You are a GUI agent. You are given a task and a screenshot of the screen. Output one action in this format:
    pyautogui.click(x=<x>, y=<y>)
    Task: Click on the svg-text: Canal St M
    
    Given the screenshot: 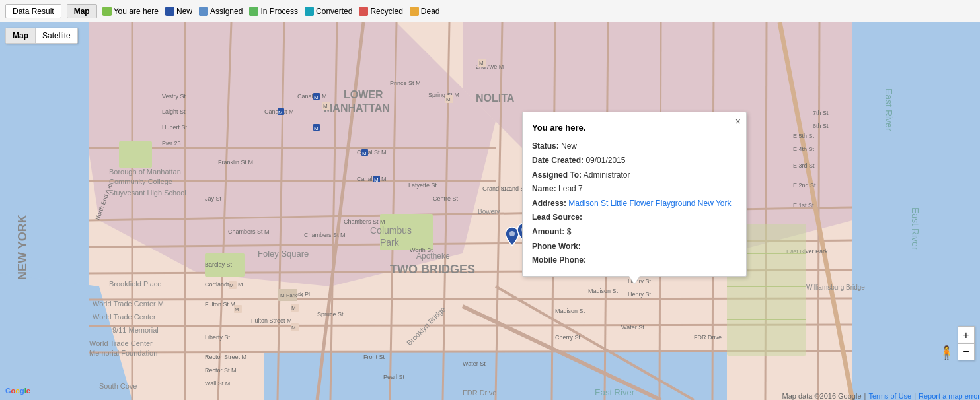 What is the action you would take?
    pyautogui.click(x=371, y=179)
    